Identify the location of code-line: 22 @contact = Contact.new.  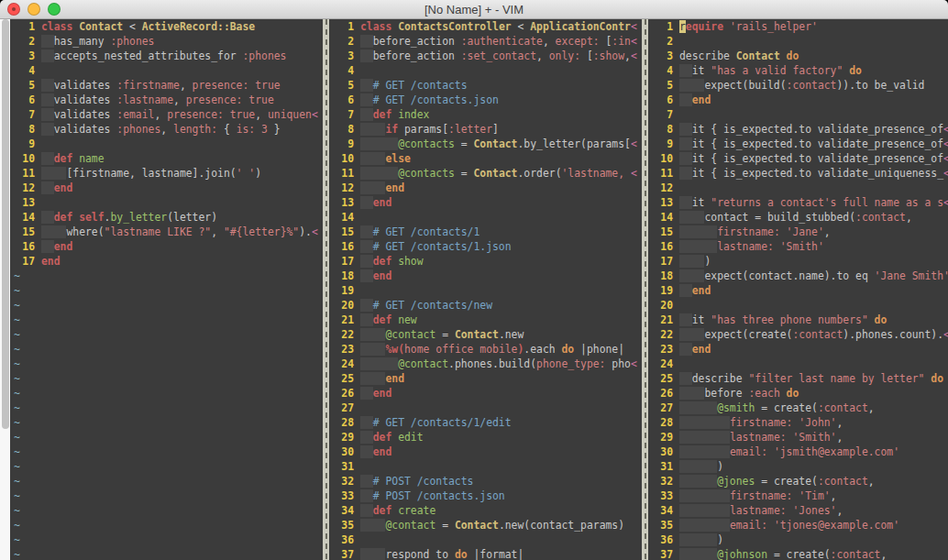
(486, 335).